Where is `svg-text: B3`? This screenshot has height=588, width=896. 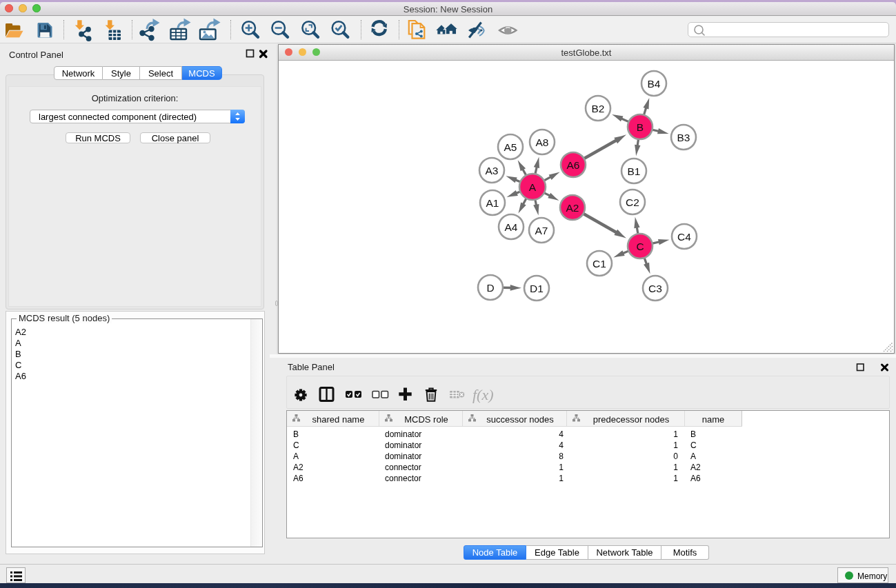
svg-text: B3 is located at coordinates (684, 138).